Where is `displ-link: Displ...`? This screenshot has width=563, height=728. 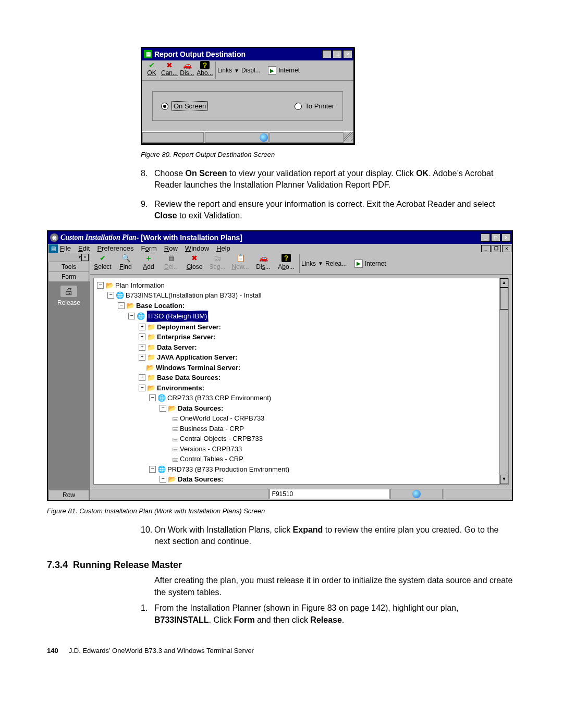
displ-link: Displ... is located at coordinates (251, 70).